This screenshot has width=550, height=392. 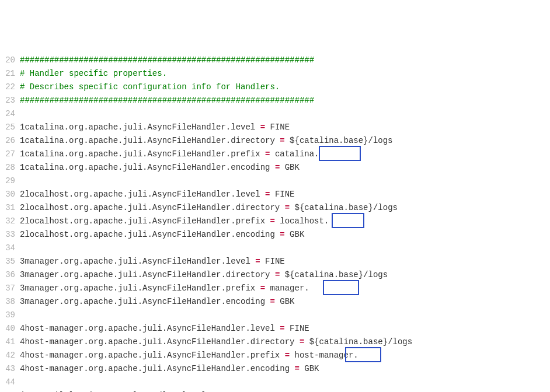 What do you see at coordinates (8, 302) in the screenshot?
I see `line-number: 38` at bounding box center [8, 302].